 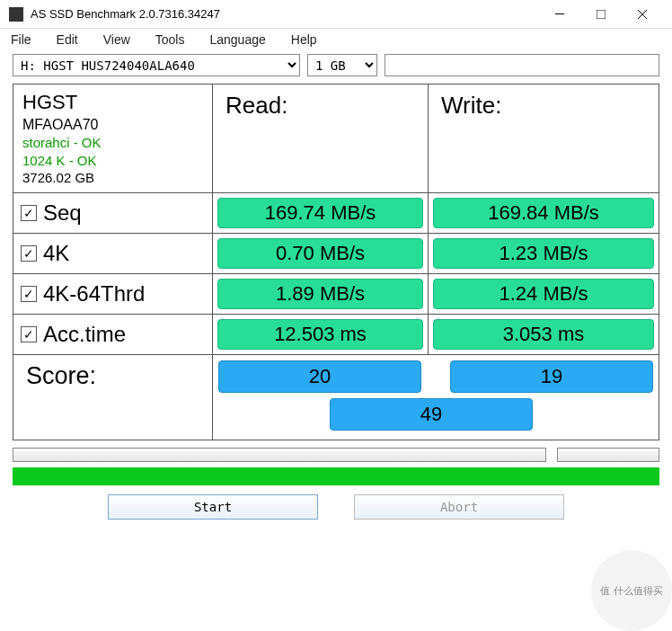 What do you see at coordinates (56, 253) in the screenshot?
I see `4k-label: 4K` at bounding box center [56, 253].